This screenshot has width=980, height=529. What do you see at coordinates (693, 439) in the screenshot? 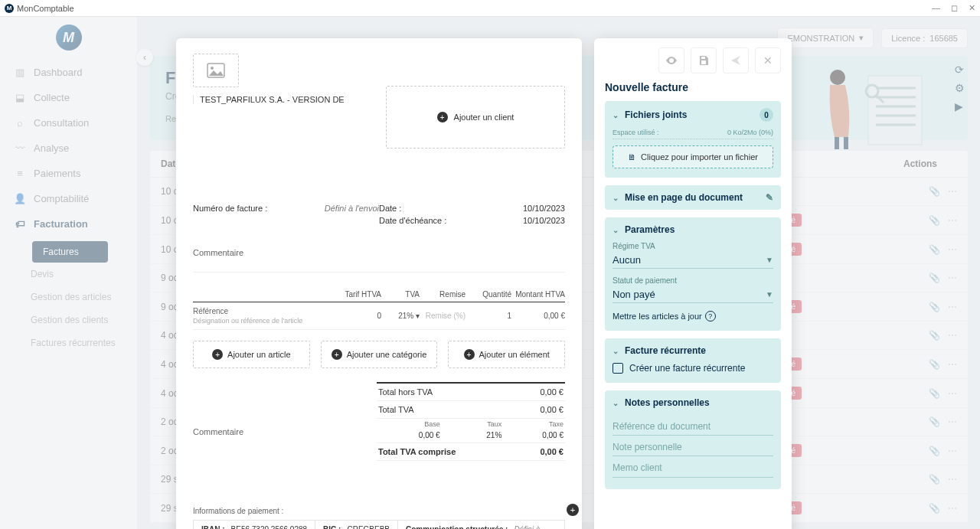
I see `section-notes: ⌄ Notes personnelles` at bounding box center [693, 439].